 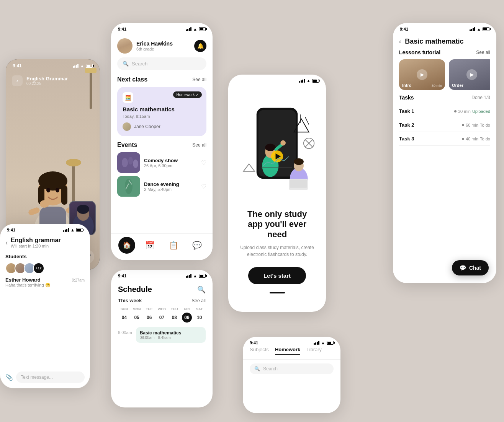 What do you see at coordinates (171, 335) in the screenshot?
I see `class-block: Basic mathematics 08:00am - 8:45am` at bounding box center [171, 335].